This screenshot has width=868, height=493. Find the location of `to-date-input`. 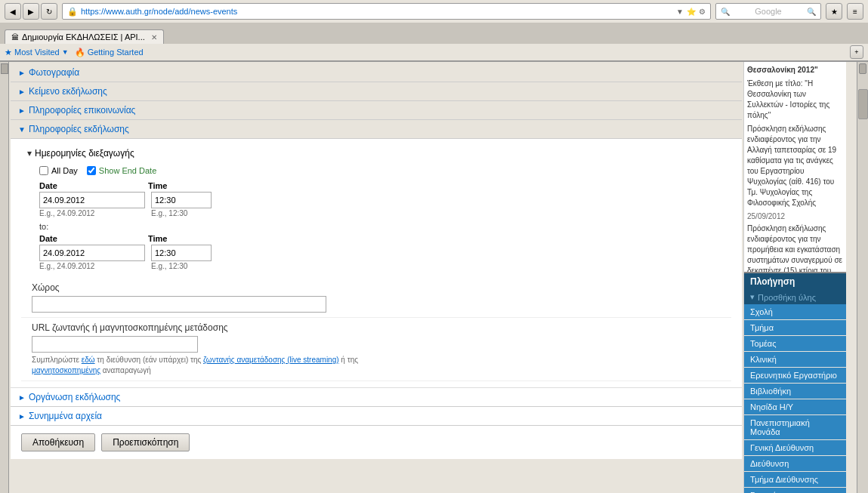

to-date-input is located at coordinates (92, 253).